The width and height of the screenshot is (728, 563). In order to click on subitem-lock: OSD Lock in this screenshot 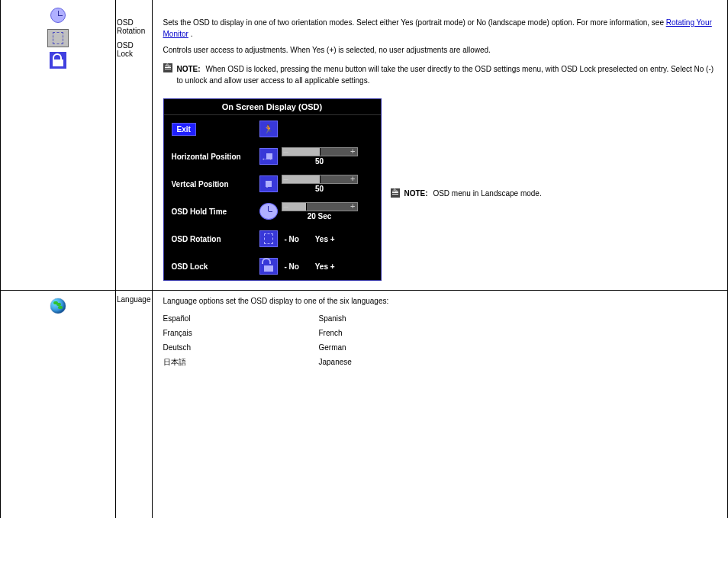, I will do `click(134, 50)`.